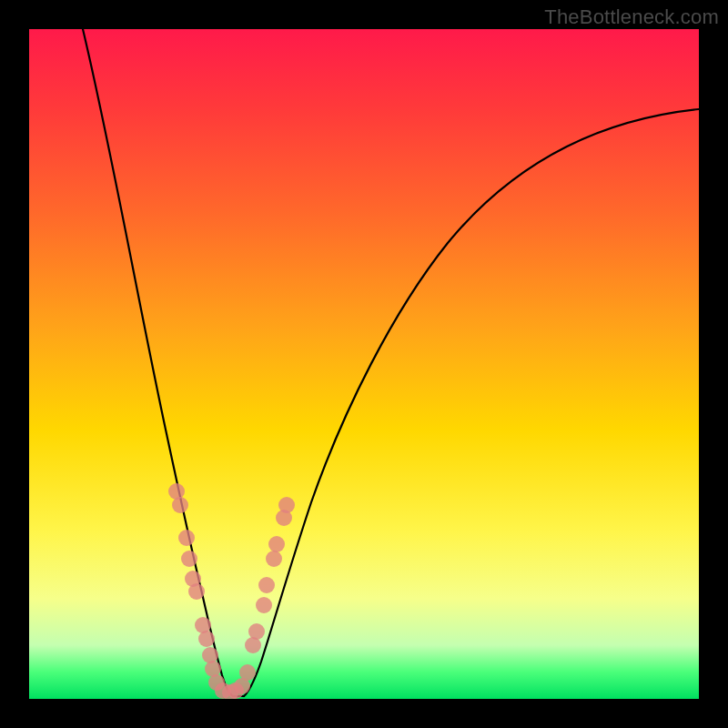  I want to click on highlight-points-left, so click(195, 581).